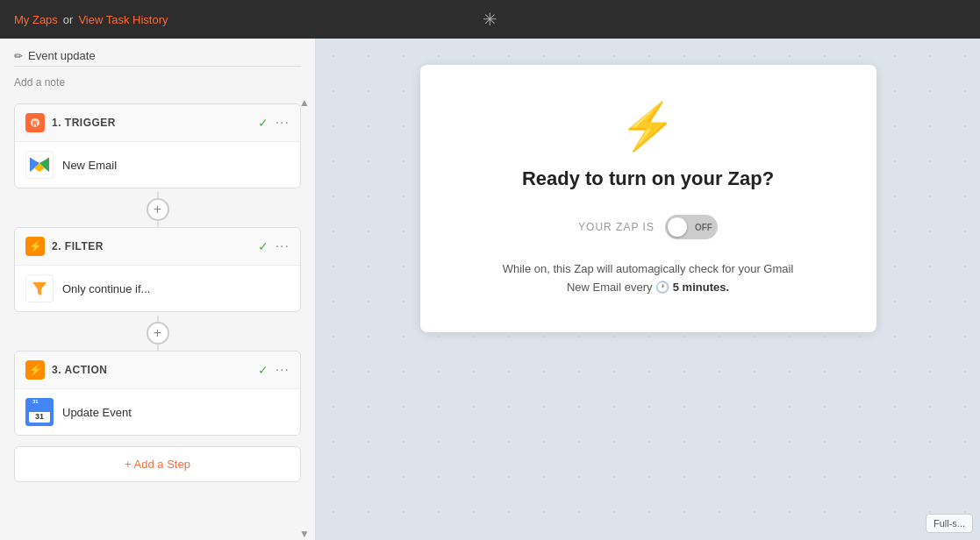  What do you see at coordinates (35, 370) in the screenshot?
I see `action-badge-icon: ⚡` at bounding box center [35, 370].